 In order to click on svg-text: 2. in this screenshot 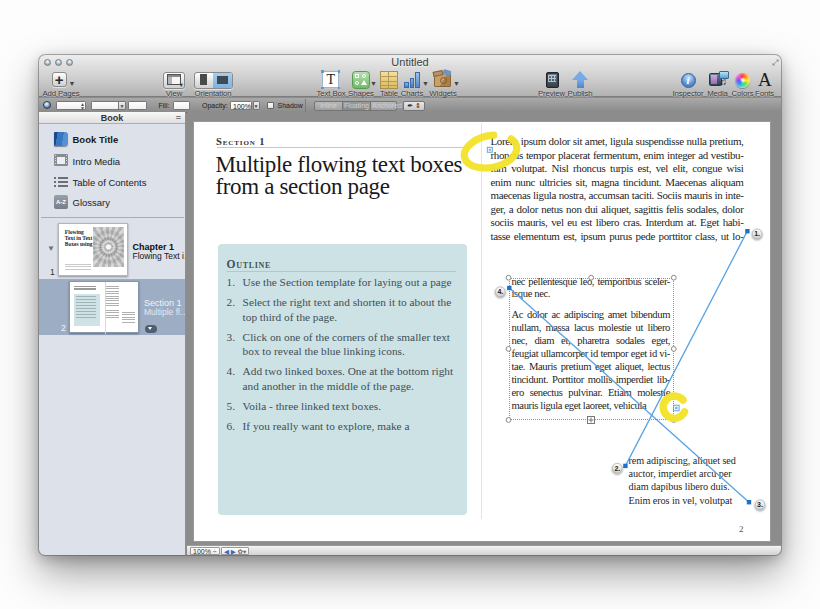, I will do `click(617, 468)`.